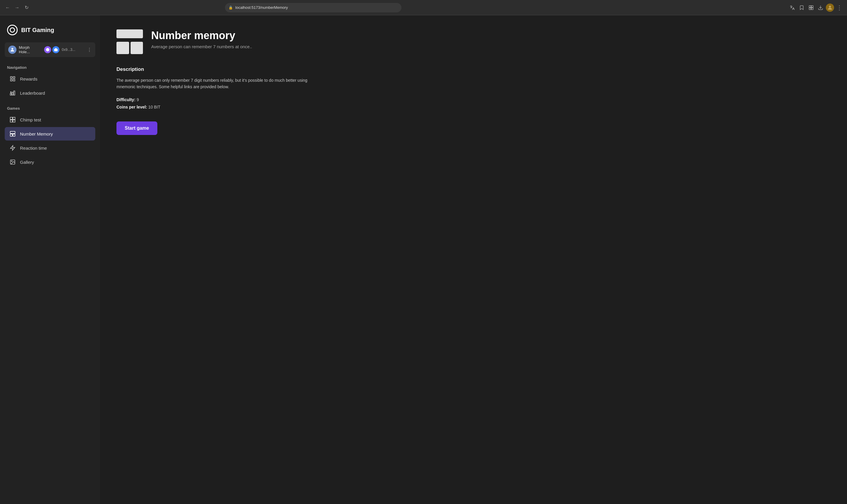 Image resolution: width=847 pixels, height=504 pixels. What do you see at coordinates (473, 107) in the screenshot?
I see `coins-stat: Coins per level: 10 BIT` at bounding box center [473, 107].